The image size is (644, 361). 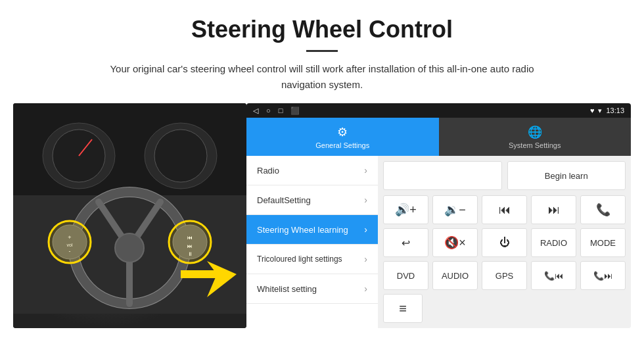 What do you see at coordinates (593, 110) in the screenshot?
I see `wifi-icon: ♥` at bounding box center [593, 110].